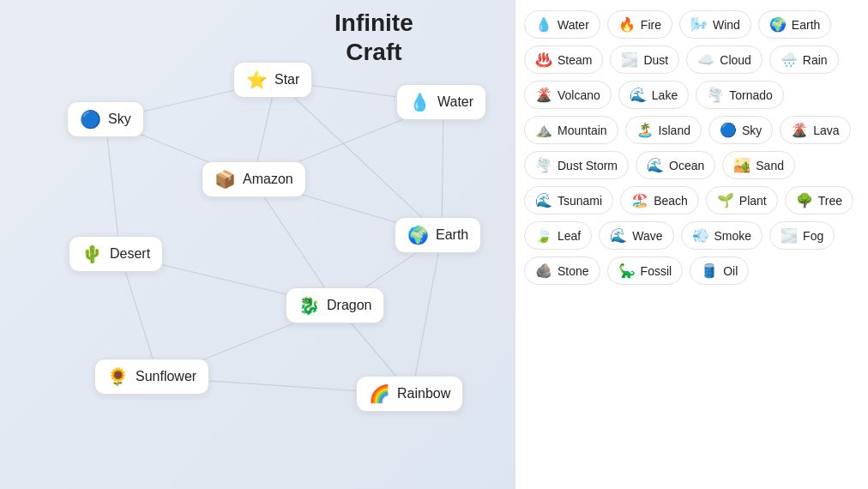  I want to click on craft-item-sunflower: 🌻Sunflower, so click(152, 377).